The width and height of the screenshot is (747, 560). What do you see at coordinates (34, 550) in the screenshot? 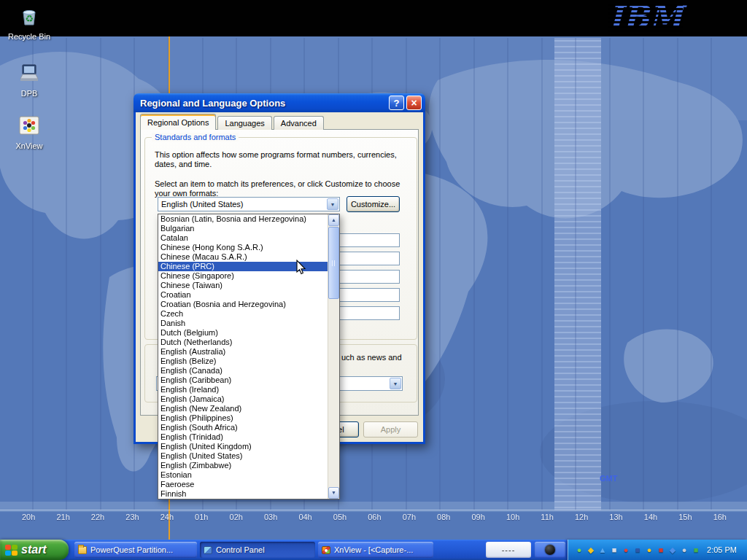
I see `start-label: start` at bounding box center [34, 550].